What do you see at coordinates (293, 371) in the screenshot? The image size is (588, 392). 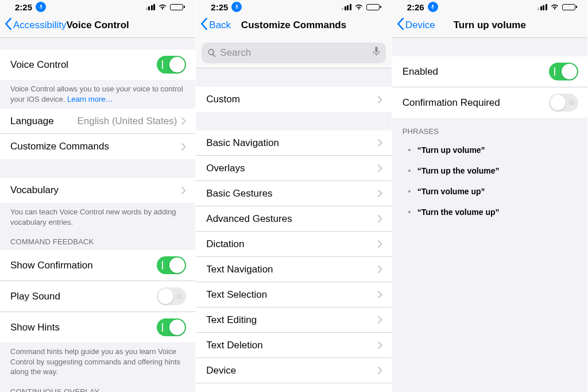 I see `category-row: Device` at bounding box center [293, 371].